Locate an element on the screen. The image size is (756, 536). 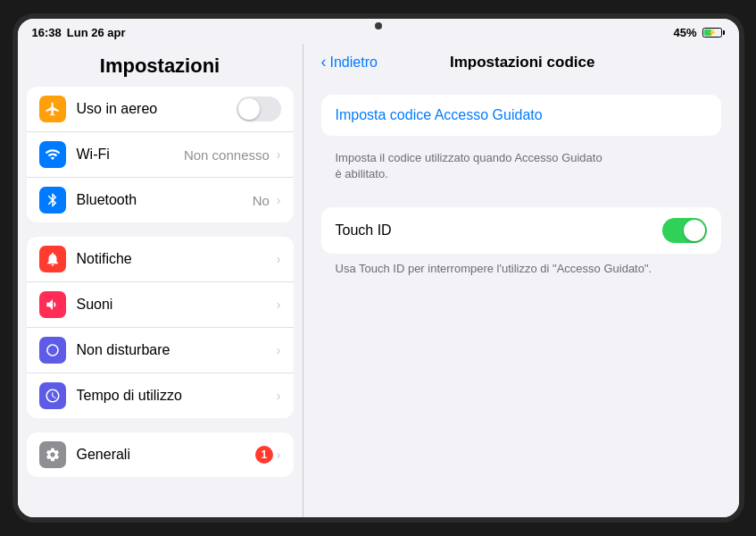
touch-id-description: Usa Touch ID per interrompere l'utilizzo… is located at coordinates (521, 271).